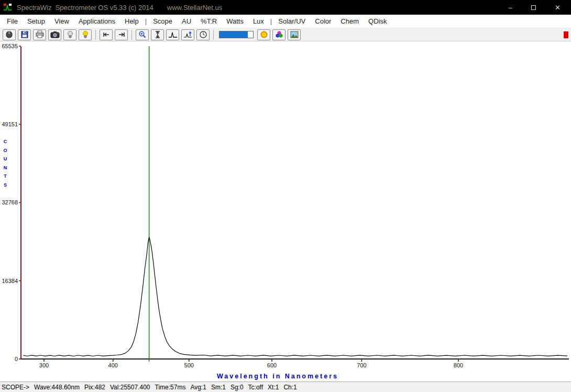 This screenshot has height=392, width=571. What do you see at coordinates (203, 35) in the screenshot?
I see `timer-button` at bounding box center [203, 35].